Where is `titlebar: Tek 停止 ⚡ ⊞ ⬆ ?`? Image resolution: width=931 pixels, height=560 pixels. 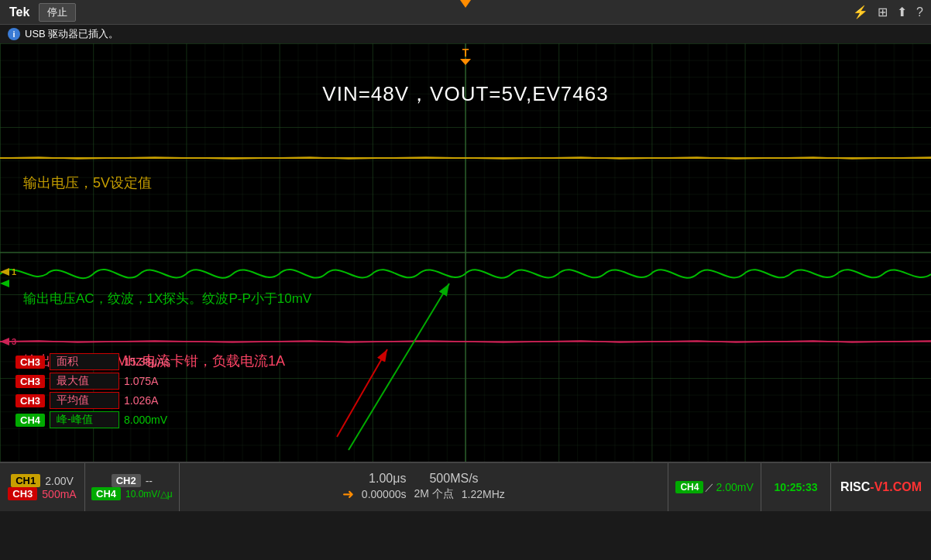 titlebar: Tek 停止 ⚡ ⊞ ⬆ ? is located at coordinates (466, 12).